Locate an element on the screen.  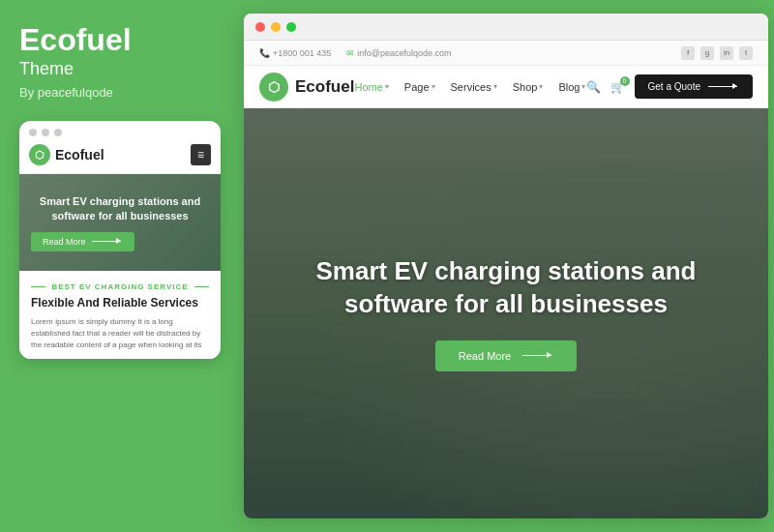
mobile-mockup: ⬡ Ecofuel ≡ Smart EV charging stations a… is located at coordinates (120, 240).